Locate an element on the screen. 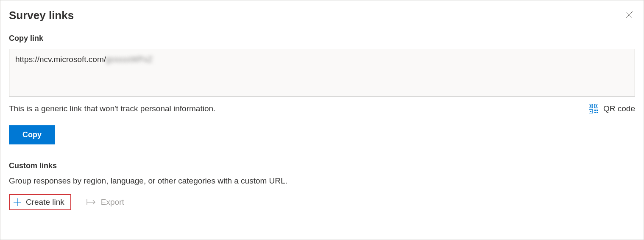  custom-links-actions: Create link Export is located at coordinates (322, 202).